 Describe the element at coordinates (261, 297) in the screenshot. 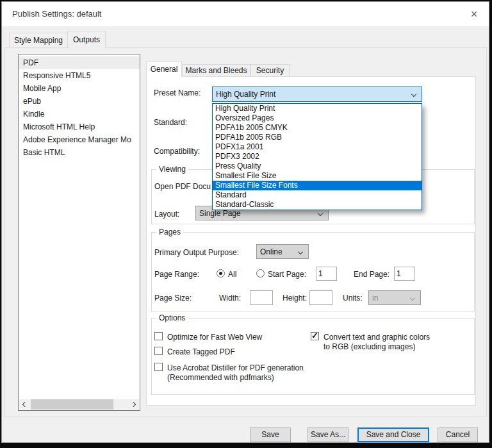

I see `width-input` at that location.